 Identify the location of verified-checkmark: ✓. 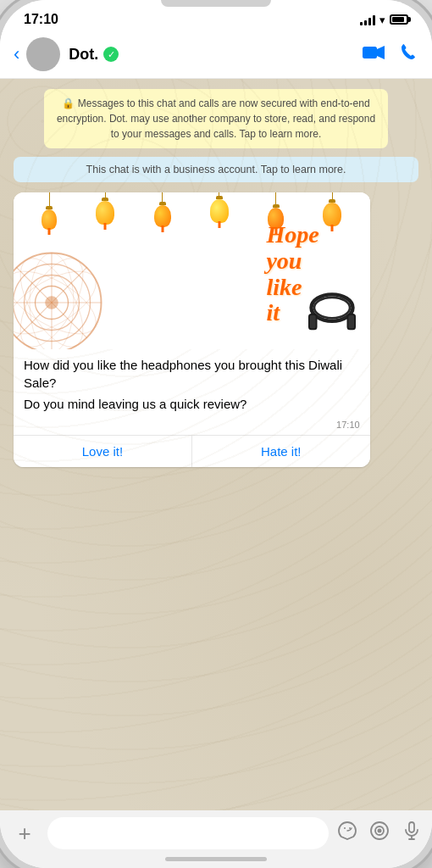
(112, 54).